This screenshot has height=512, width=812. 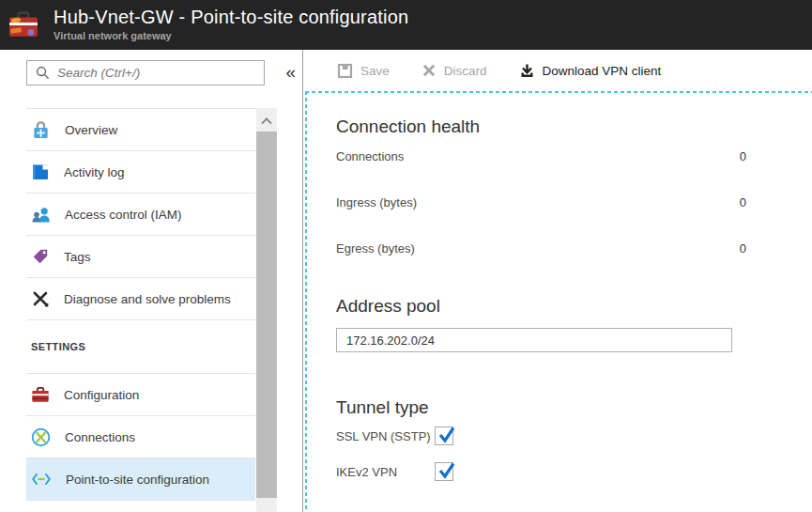 I want to click on sidebar-item-activity-log: Activity log, so click(x=141, y=173).